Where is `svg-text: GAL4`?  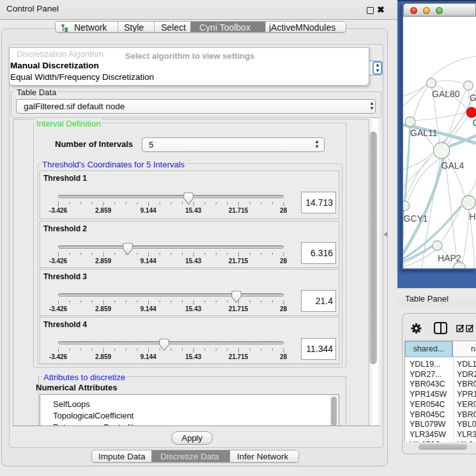
svg-text: GAL4 is located at coordinates (453, 165).